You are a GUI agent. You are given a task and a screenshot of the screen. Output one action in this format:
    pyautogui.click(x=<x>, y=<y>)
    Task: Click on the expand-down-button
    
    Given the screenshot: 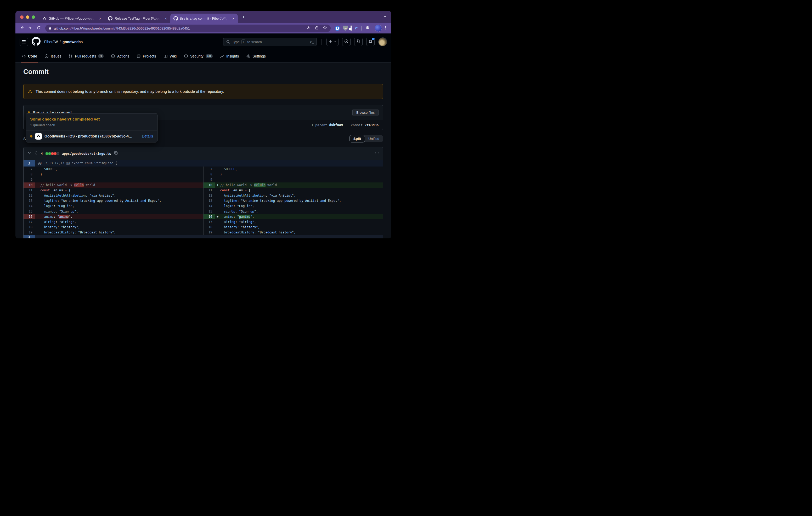 What is the action you would take?
    pyautogui.click(x=29, y=237)
    